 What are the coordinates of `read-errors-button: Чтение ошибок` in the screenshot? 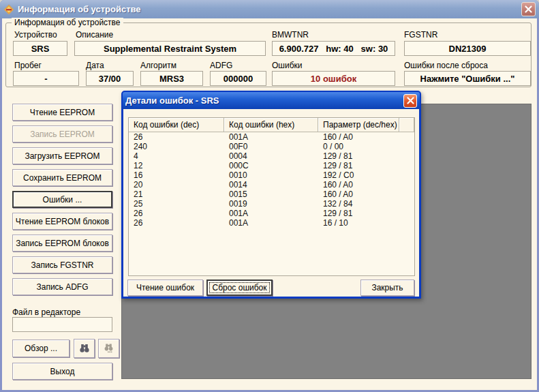 It's located at (165, 288).